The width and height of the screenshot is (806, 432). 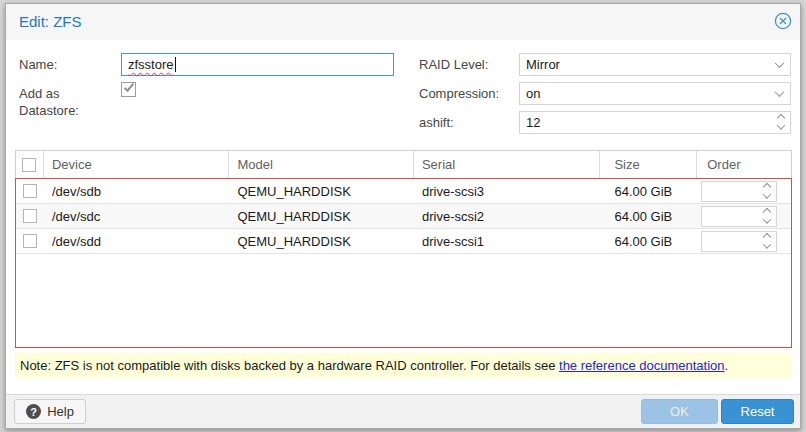 I want to click on raid-level-label: RAID Level:, so click(x=454, y=64).